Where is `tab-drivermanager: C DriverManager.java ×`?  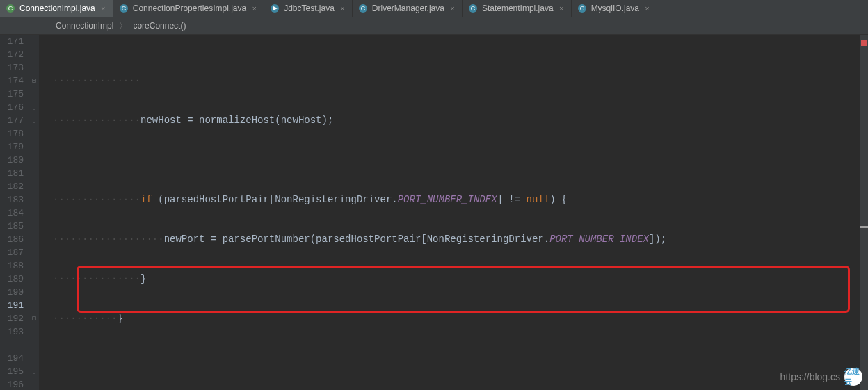 tab-drivermanager: C DriverManager.java × is located at coordinates (408, 8).